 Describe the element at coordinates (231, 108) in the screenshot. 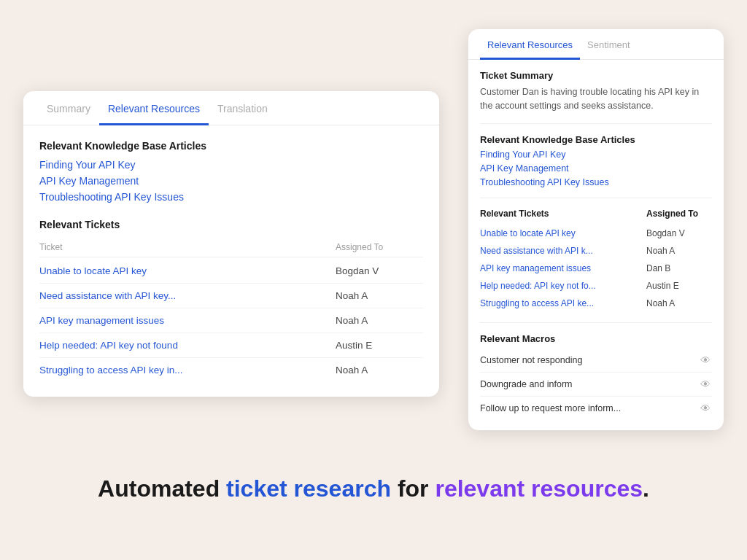

I see `front-card-tabs: Summary Relevant Resources Translation` at that location.